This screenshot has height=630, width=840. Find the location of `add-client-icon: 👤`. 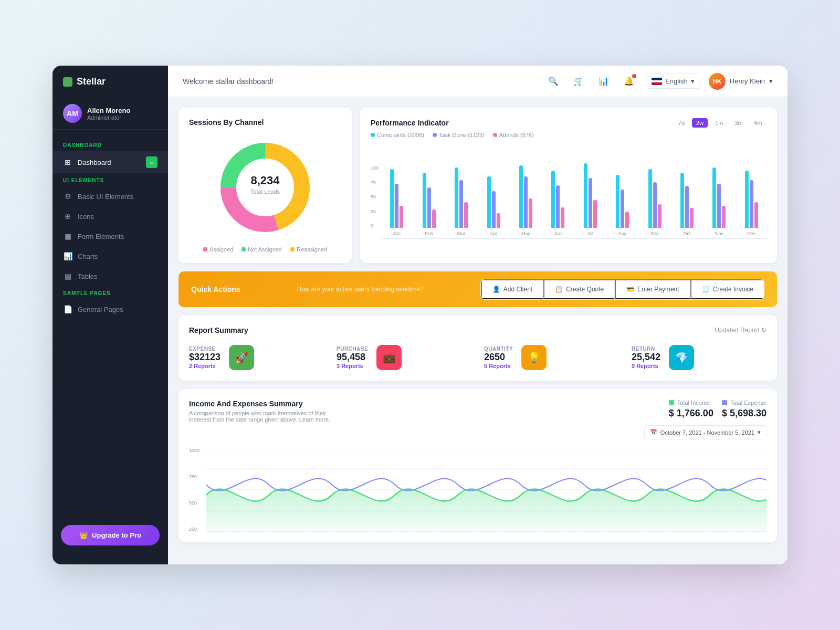

add-client-icon: 👤 is located at coordinates (497, 289).